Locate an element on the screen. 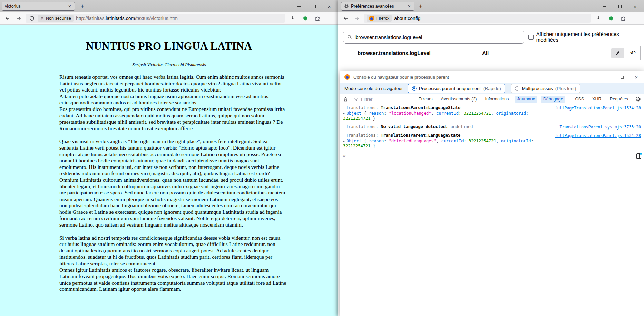 The image size is (644, 316). url-bar: Non sécurisé http://latinitas.latinitati… is located at coordinates (155, 18).